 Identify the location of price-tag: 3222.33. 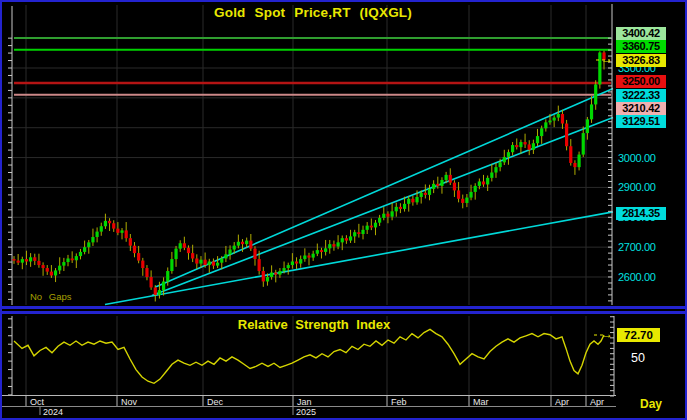
(641, 96).